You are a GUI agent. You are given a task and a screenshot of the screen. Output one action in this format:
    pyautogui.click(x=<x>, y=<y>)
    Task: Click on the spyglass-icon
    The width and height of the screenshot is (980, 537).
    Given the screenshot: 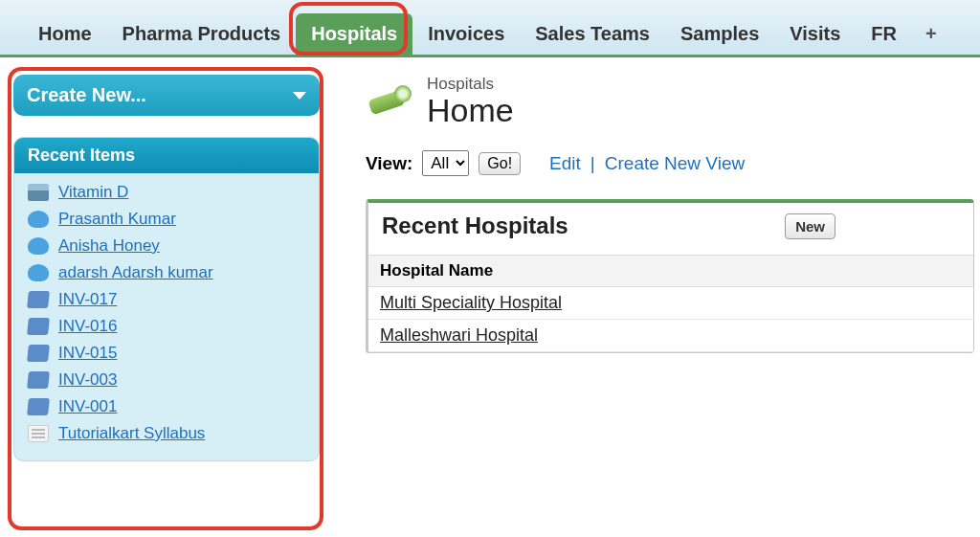 What is the action you would take?
    pyautogui.click(x=389, y=102)
    